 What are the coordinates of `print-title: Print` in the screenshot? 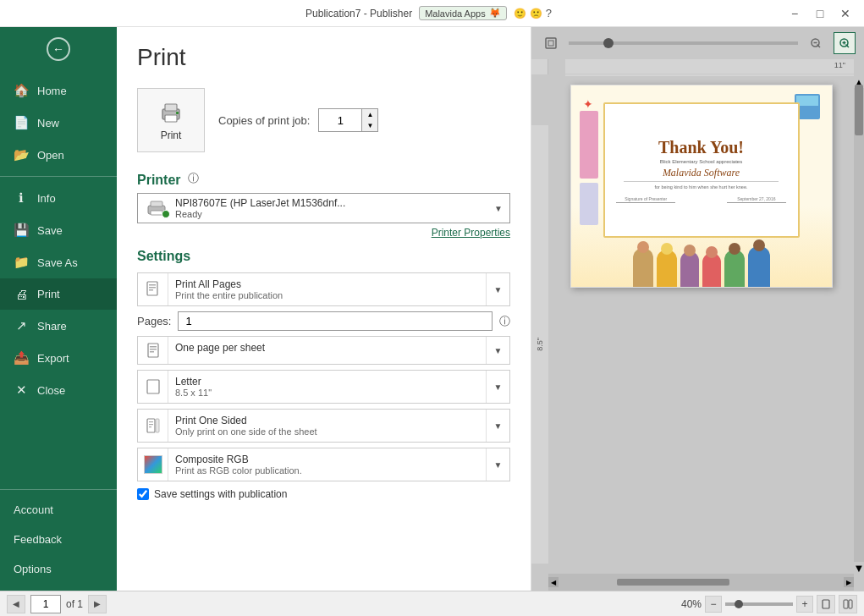 It's located at (323, 58).